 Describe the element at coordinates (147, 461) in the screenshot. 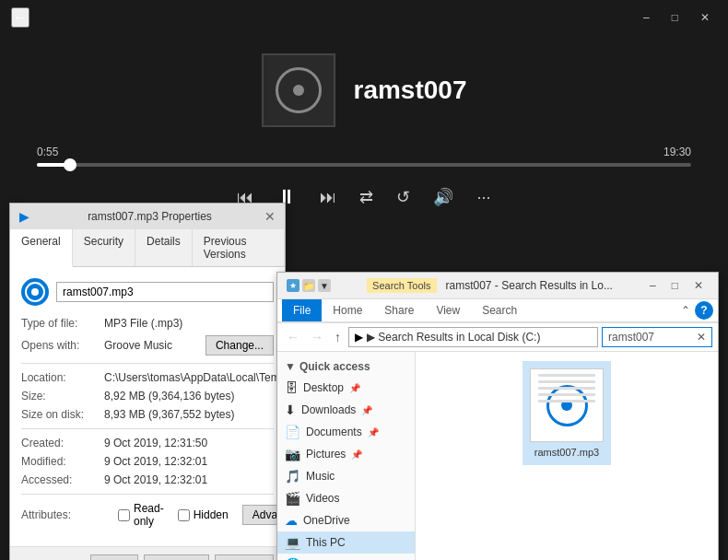

I see `modified-row: Modified: 9 Oct 2019, 12:32:01` at that location.